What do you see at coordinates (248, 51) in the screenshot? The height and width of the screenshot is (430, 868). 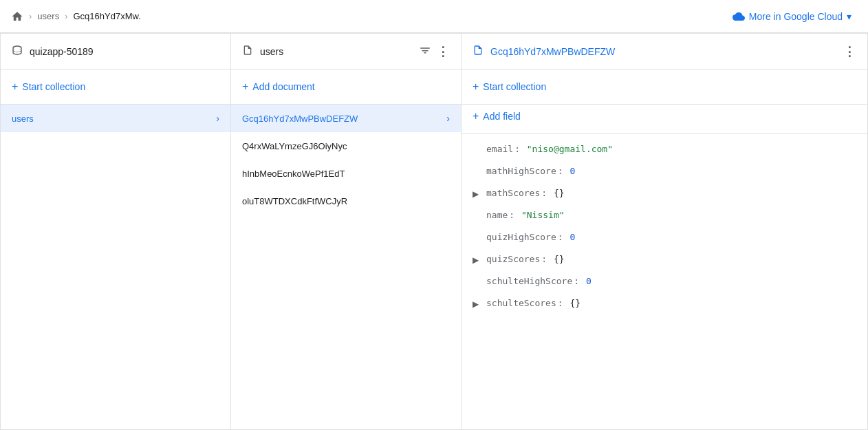 I see `collection-icon` at bounding box center [248, 51].